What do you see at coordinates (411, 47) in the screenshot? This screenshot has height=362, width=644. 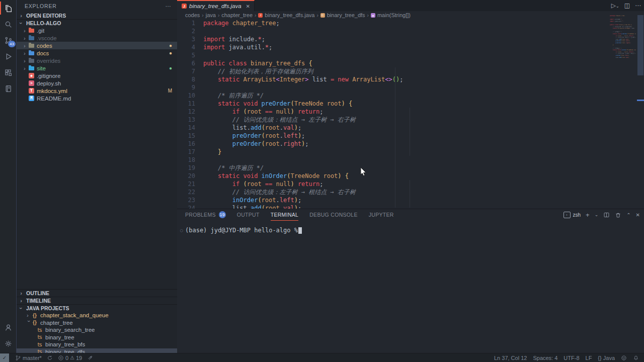 I see `code-line-4: 4import java.util.*;` at bounding box center [411, 47].